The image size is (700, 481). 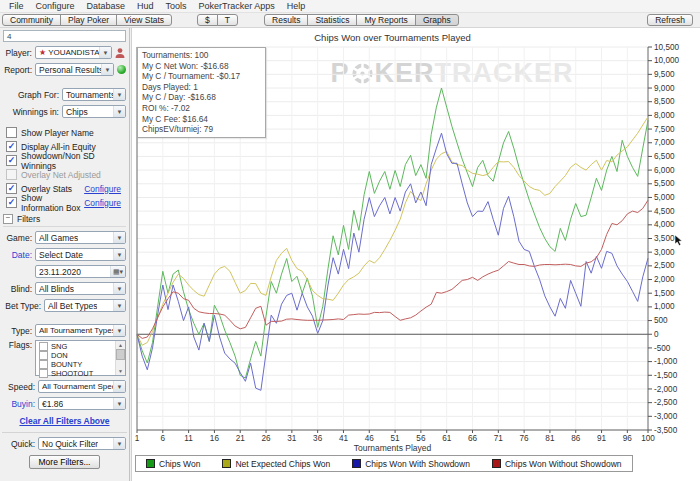 What do you see at coordinates (664, 170) in the screenshot?
I see `svg-text: 6,000` at bounding box center [664, 170].